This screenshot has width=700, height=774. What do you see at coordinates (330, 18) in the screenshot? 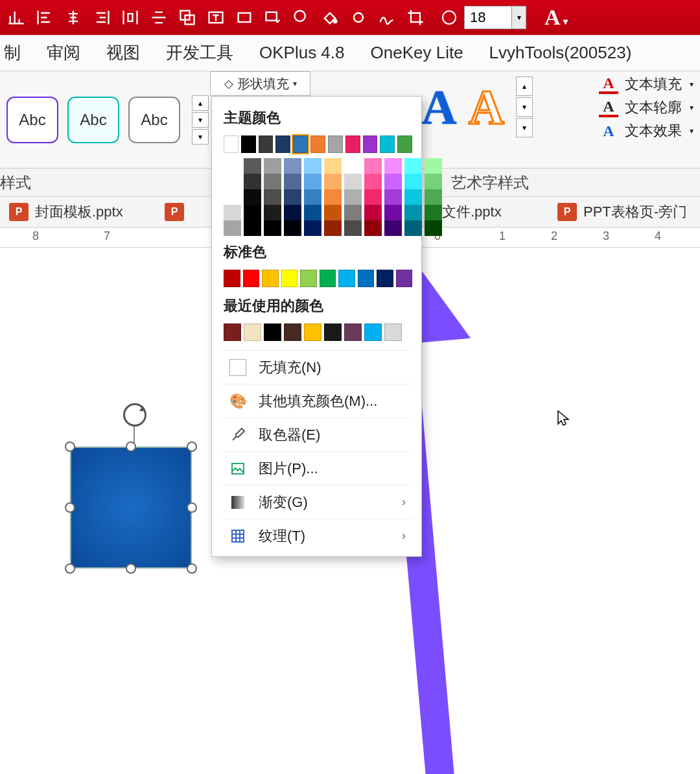
I see `paint-bucket-icon` at bounding box center [330, 18].